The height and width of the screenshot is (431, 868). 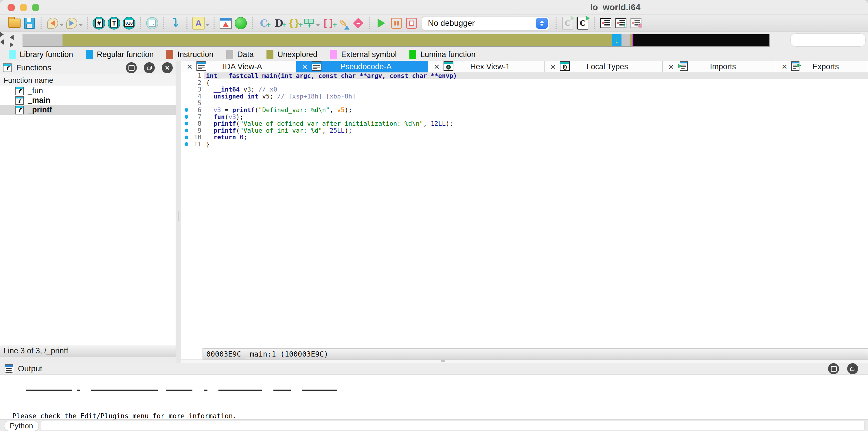 I want to click on make-text-icon: T, so click(x=114, y=23).